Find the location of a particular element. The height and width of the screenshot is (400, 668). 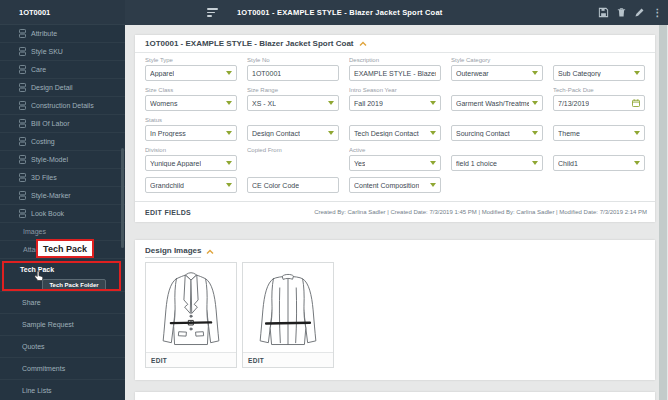

content-composition-select: Content Composition is located at coordinates (395, 185).